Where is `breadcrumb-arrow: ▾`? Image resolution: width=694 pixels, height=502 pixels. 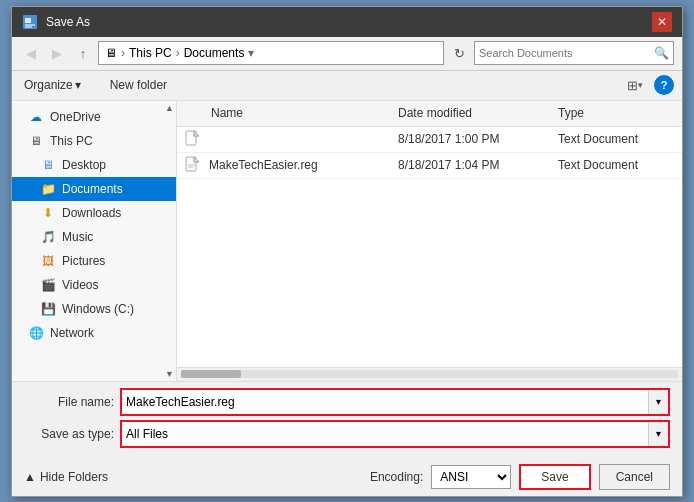
breadcrumb-arrow: ▾ is located at coordinates (251, 53).